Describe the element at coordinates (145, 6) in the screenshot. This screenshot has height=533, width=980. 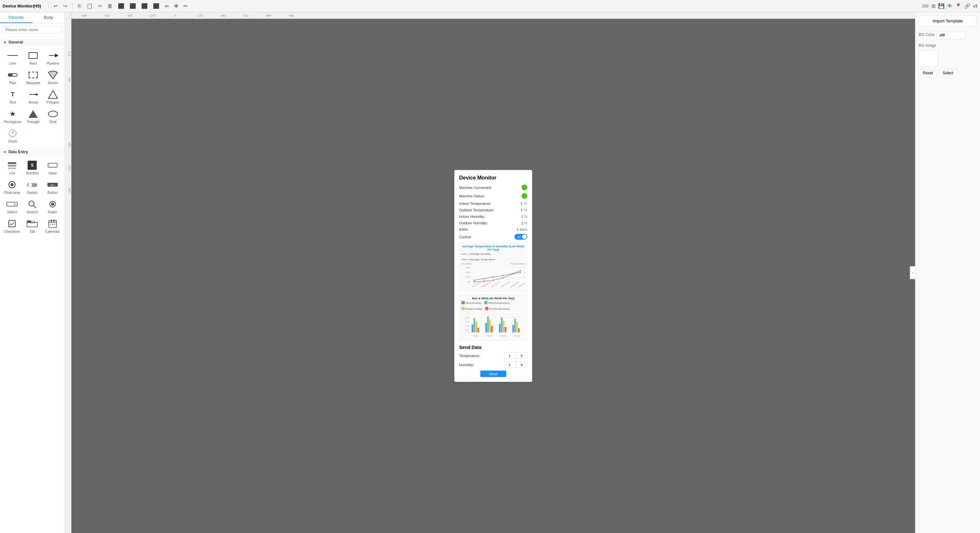
I see `align-top-button: ⬛` at that location.